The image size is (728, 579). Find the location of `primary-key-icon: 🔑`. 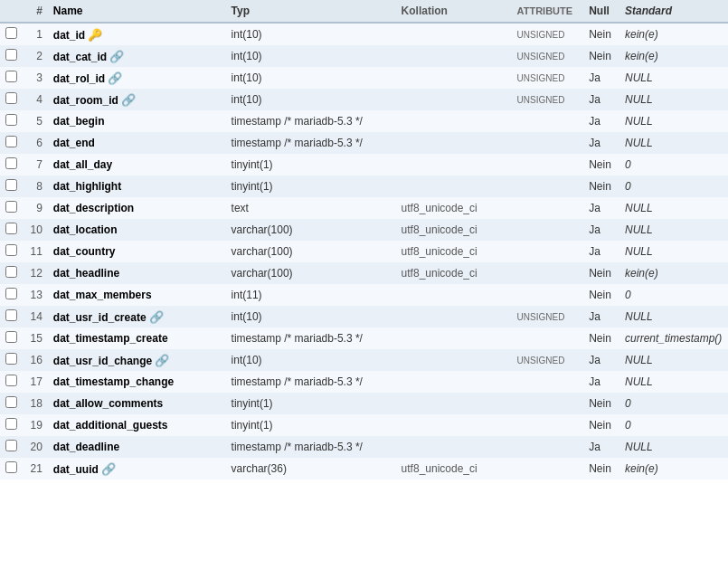

primary-key-icon: 🔑 is located at coordinates (95, 34).